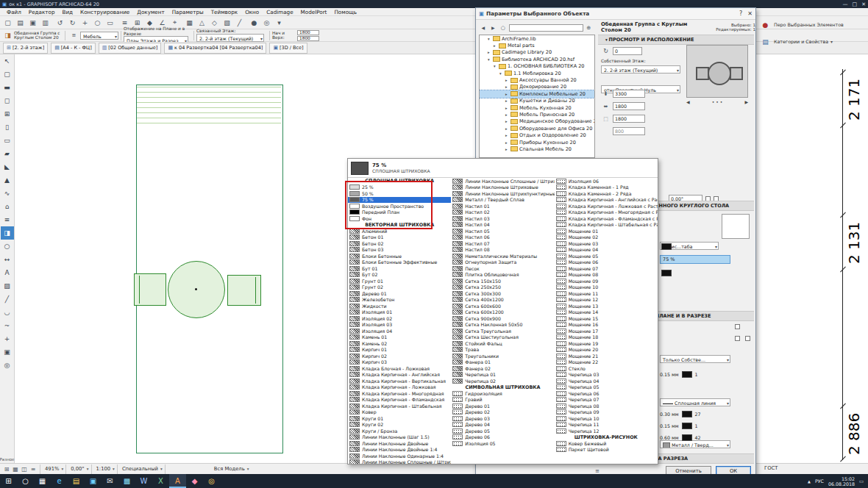  I want to click on open-file-icon: ▤, so click(21, 22).